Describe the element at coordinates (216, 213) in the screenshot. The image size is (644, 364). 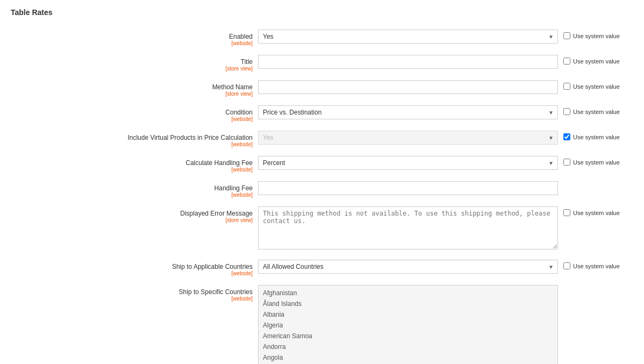
I see `error-message-label: Displayed Error Message` at that location.